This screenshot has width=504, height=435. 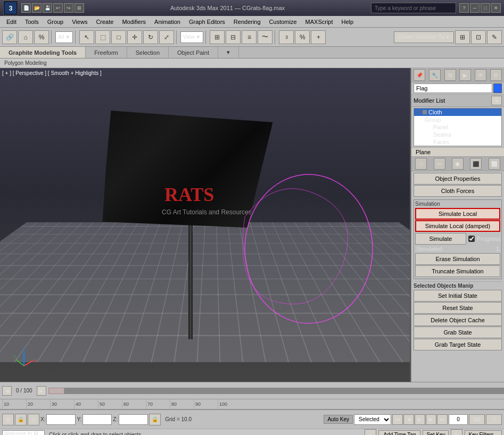 What do you see at coordinates (421, 164) in the screenshot?
I see `vertex-icon-btn: ⬡` at bounding box center [421, 164].